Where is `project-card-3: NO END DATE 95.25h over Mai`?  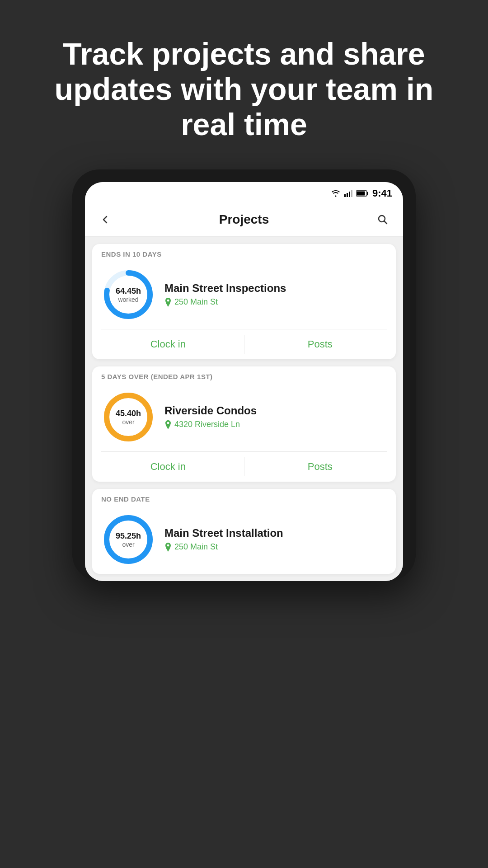 project-card-3: NO END DATE 95.25h over Mai is located at coordinates (244, 531).